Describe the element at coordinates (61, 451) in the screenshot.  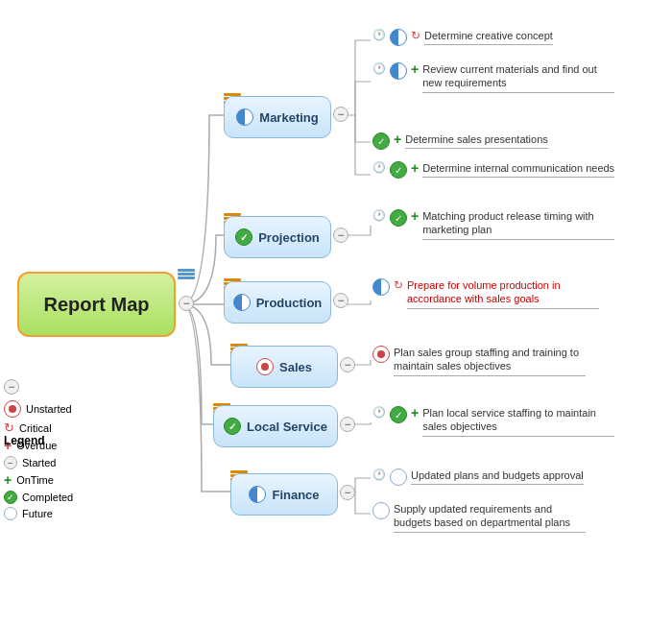
I see `legend: − Unstarted ↻ Critical + Overdue − Start…` at that location.